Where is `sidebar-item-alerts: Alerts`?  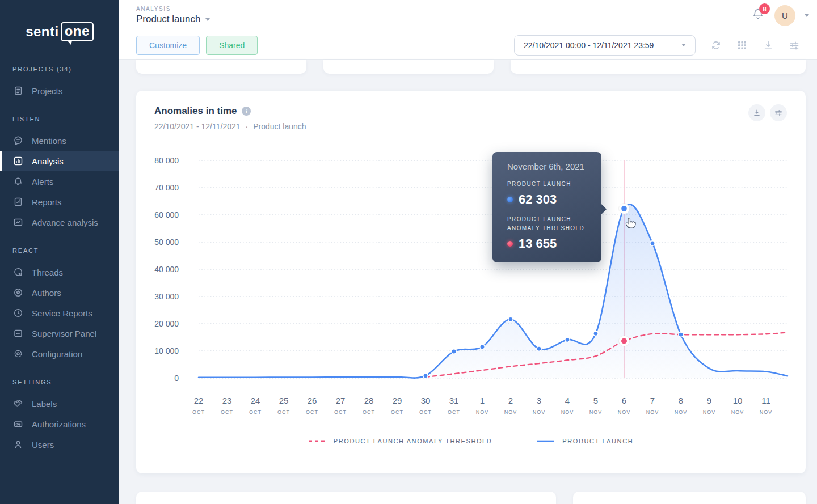 sidebar-item-alerts: Alerts is located at coordinates (60, 181).